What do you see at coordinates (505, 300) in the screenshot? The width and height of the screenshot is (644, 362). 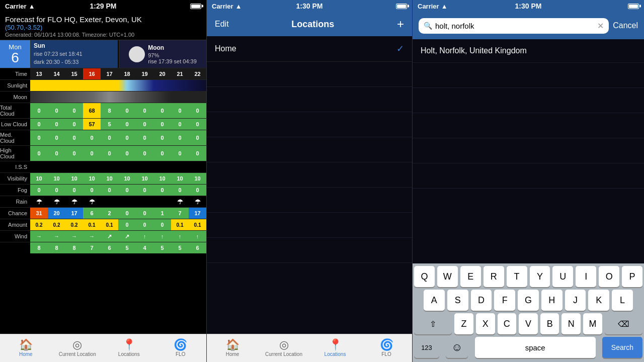 I see `key-f: F` at bounding box center [505, 300].